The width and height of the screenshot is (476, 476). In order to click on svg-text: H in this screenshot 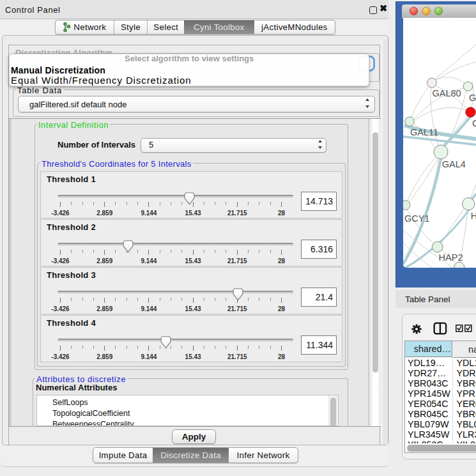, I will do `click(473, 216)`.